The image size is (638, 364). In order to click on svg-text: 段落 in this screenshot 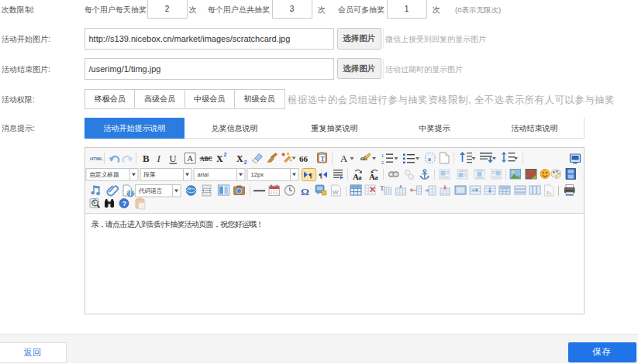, I will do `click(150, 175)`.